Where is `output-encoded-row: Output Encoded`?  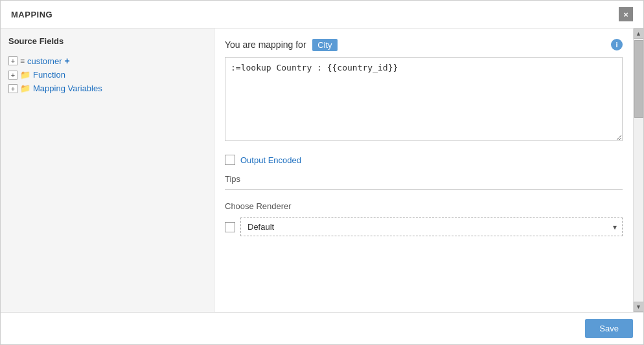
output-encoded-row: Output Encoded is located at coordinates (424, 160).